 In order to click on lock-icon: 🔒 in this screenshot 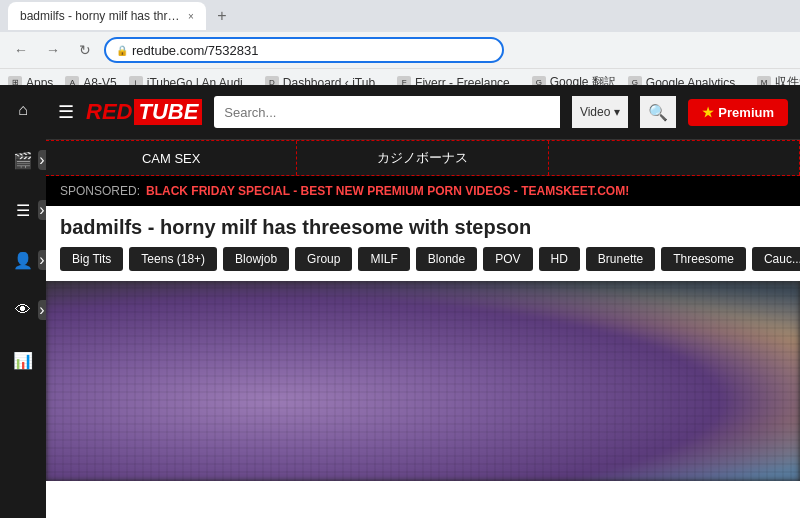, I will do `click(122, 50)`.